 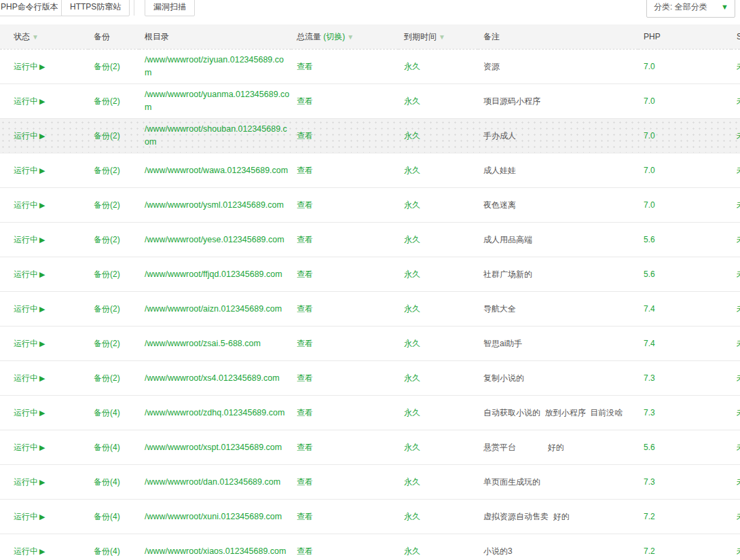 I want to click on remark-text: 导航大全, so click(x=500, y=309).